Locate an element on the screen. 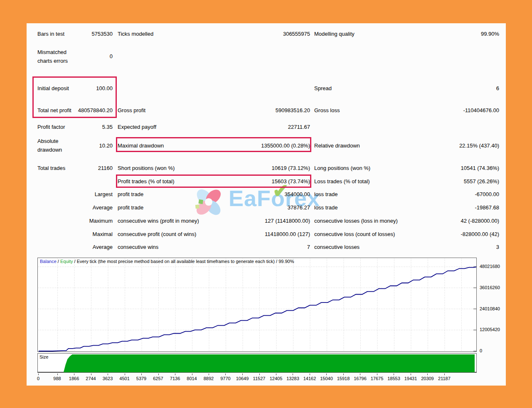  stat-value: 590983516.20 is located at coordinates (291, 111).